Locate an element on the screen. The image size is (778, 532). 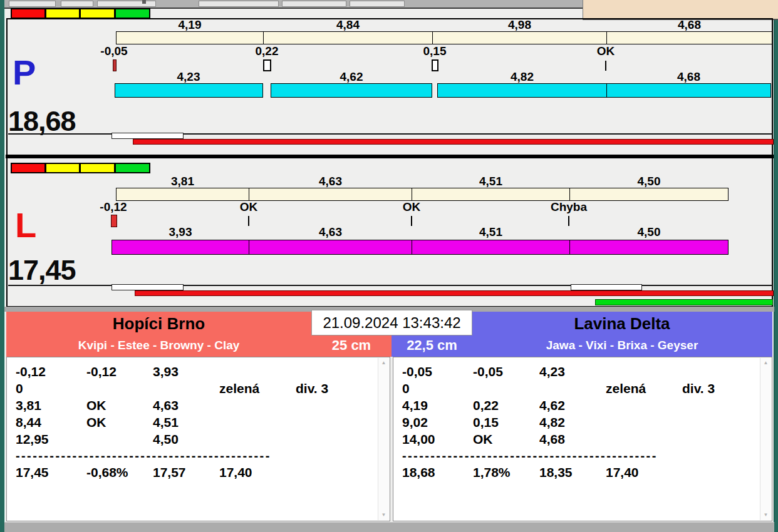
result-cell: 3,93 is located at coordinates (165, 372).